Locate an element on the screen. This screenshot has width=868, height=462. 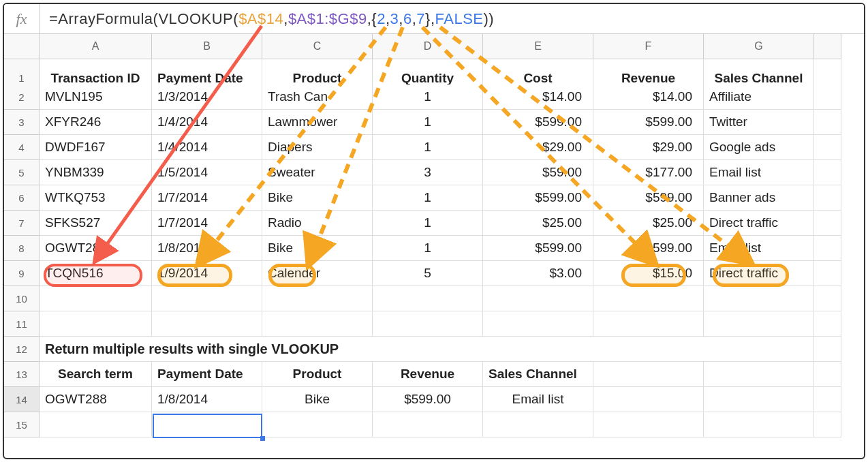
cell-A6: WTKQ753 is located at coordinates (95, 198).